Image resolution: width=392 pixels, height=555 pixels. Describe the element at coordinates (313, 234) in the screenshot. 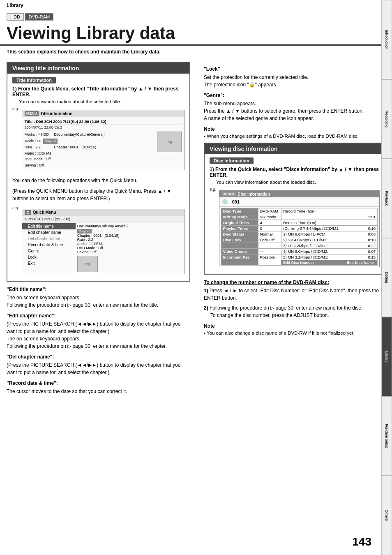

I see `cell-mn1: 1) MN 6.6Mbps / L-PCM :` at that location.